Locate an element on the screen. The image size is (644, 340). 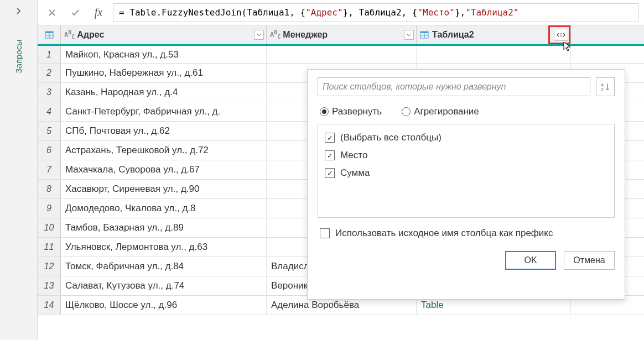
cell-address: Ульяновск, Лермонтова ул., д.63 is located at coordinates (164, 247).